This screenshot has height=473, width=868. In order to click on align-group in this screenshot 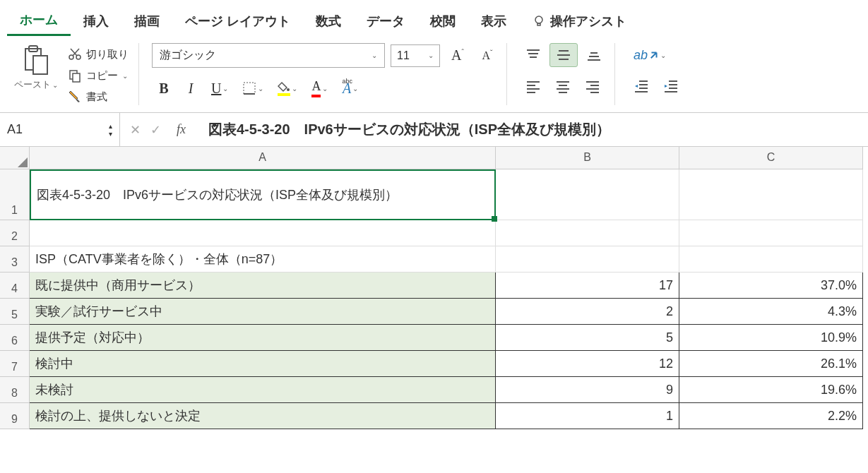, I will do `click(564, 74)`.